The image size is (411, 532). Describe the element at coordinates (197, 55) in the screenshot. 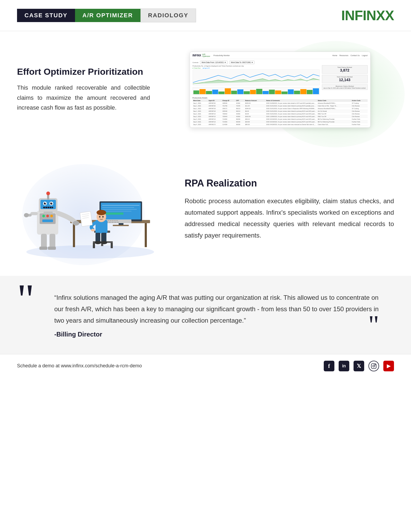

I see `db-logo: INFINX` at that location.